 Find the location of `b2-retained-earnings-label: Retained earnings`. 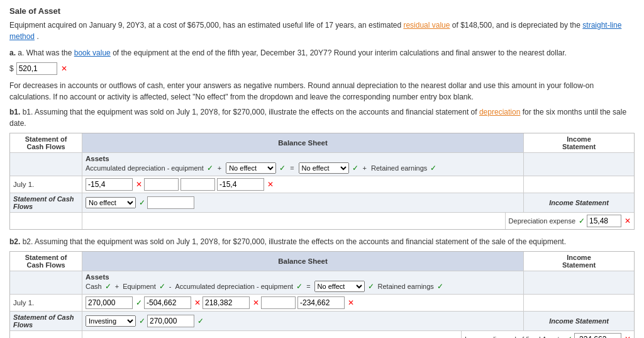

b2-retained-earnings-label: Retained earnings is located at coordinates (406, 286).